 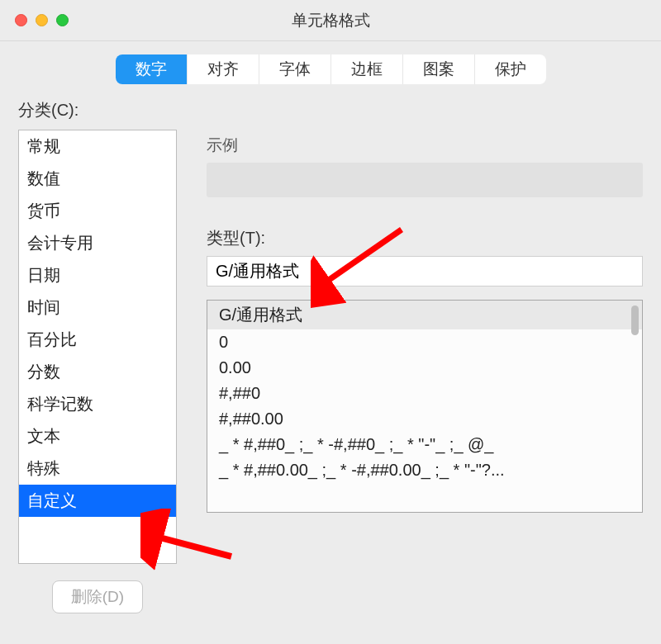 I want to click on category-item: 特殊, so click(x=97, y=469).